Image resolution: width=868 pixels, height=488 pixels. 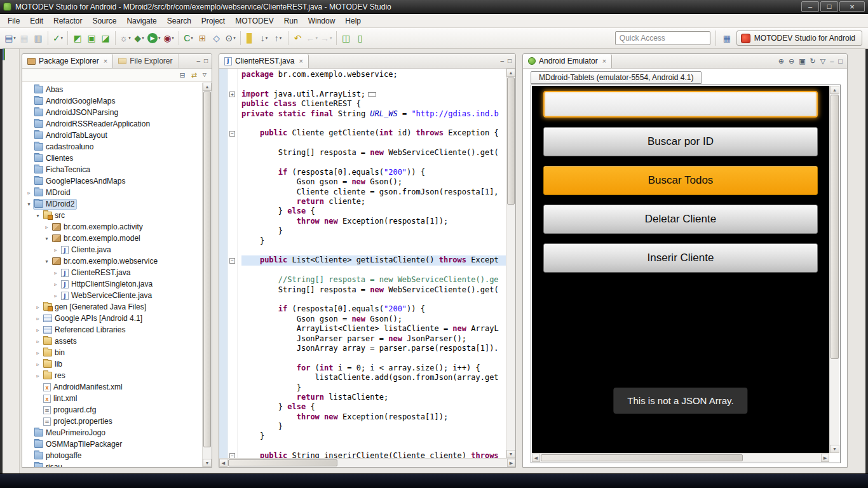 What do you see at coordinates (254, 21) in the screenshot?
I see `menu-motodev: MOTODEV` at bounding box center [254, 21].